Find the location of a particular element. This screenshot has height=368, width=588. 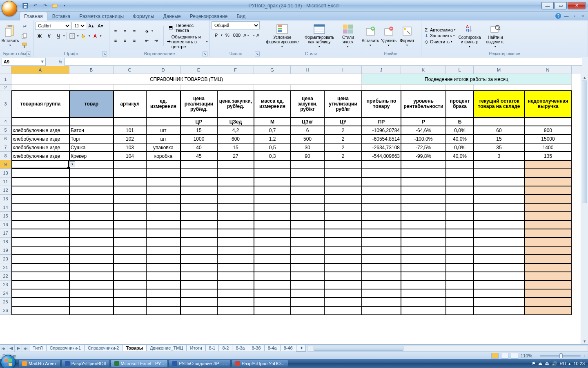

row-header: 9 is located at coordinates (6, 164).